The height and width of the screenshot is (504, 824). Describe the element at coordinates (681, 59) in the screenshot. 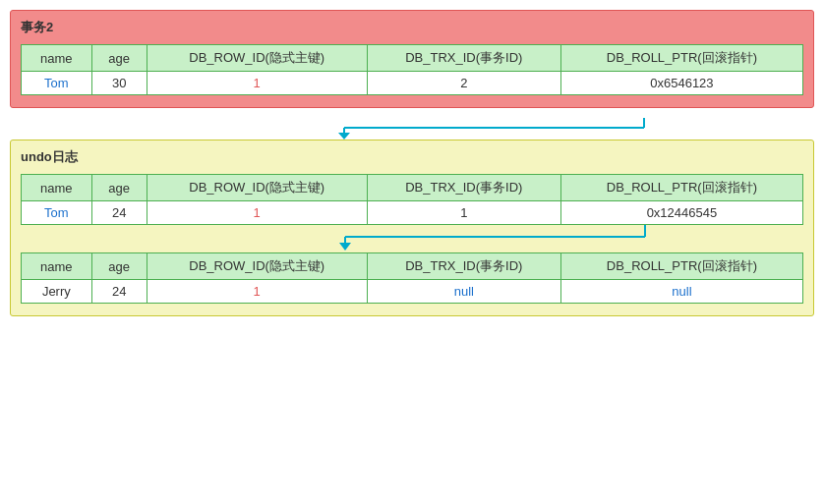

I see `th-roll-ptr: DB_ROLL_PTR(回滚指针)` at that location.